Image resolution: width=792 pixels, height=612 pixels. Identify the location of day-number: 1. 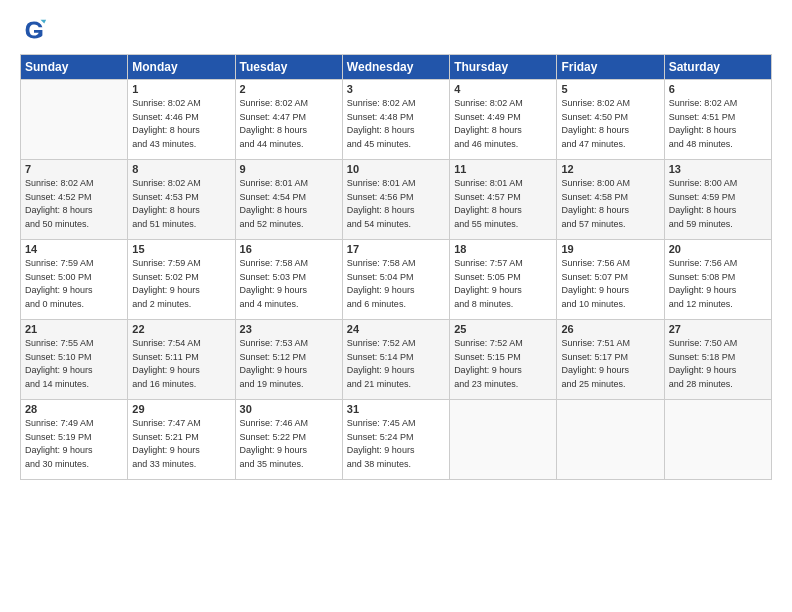
(181, 89).